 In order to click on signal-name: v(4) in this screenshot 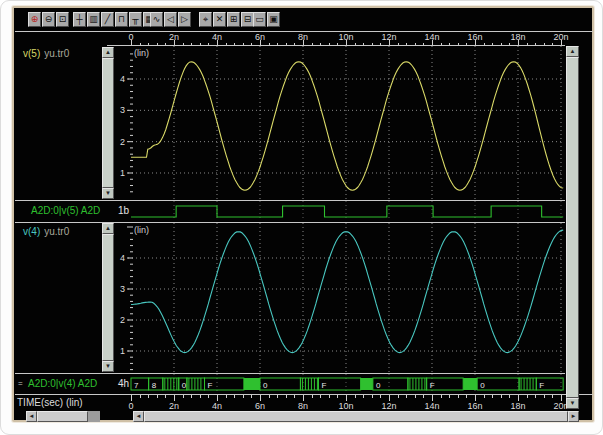, I will do `click(32, 232)`.